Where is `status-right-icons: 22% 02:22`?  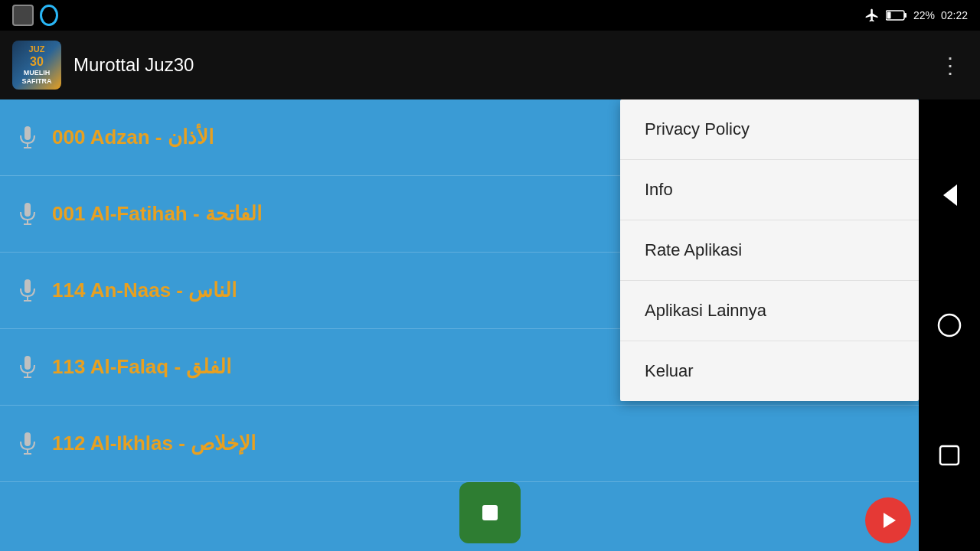 status-right-icons: 22% 02:22 is located at coordinates (916, 15).